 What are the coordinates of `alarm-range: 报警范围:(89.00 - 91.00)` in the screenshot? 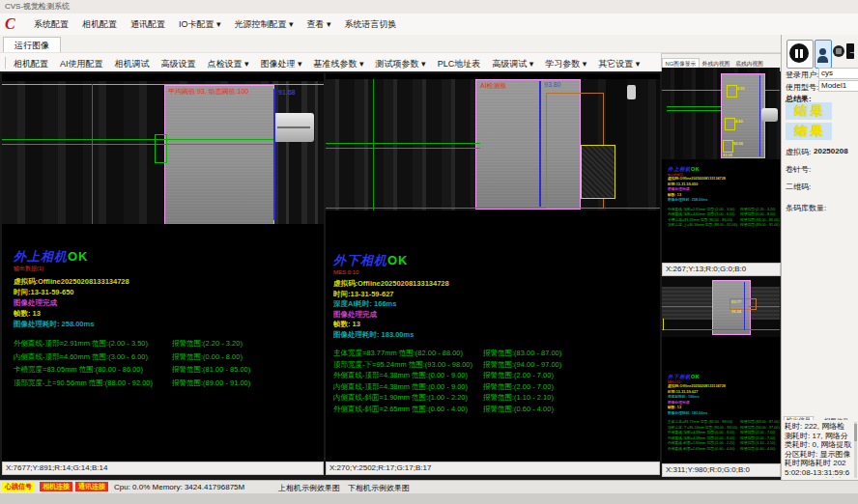 It's located at (211, 383).